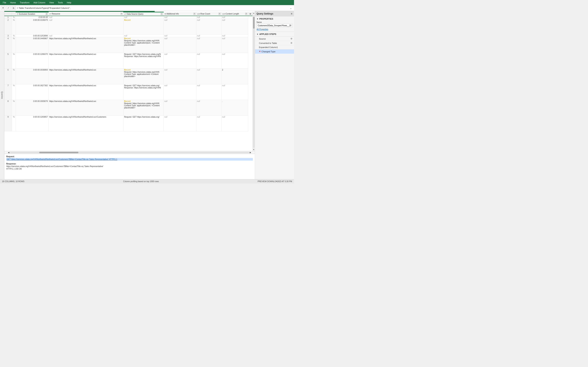 The height and width of the screenshot is (367, 588). What do you see at coordinates (14, 8) in the screenshot?
I see `formula-fx-btn: fx` at bounding box center [14, 8].